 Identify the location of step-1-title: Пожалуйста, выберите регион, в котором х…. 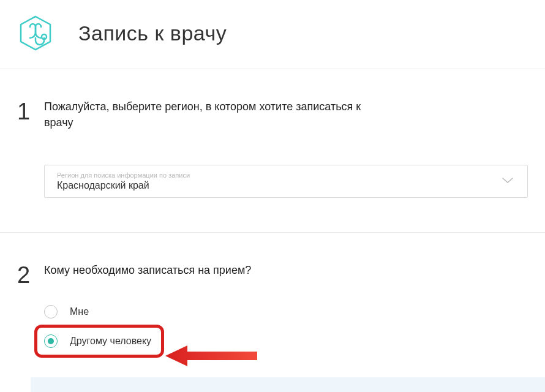
(216, 115).